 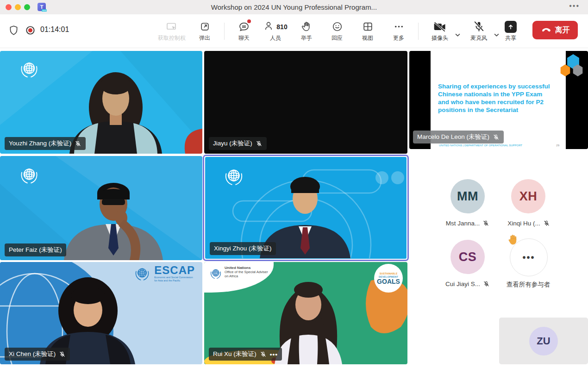 What do you see at coordinates (529, 196) in the screenshot?
I see `avatar-initials: XH` at bounding box center [529, 196].